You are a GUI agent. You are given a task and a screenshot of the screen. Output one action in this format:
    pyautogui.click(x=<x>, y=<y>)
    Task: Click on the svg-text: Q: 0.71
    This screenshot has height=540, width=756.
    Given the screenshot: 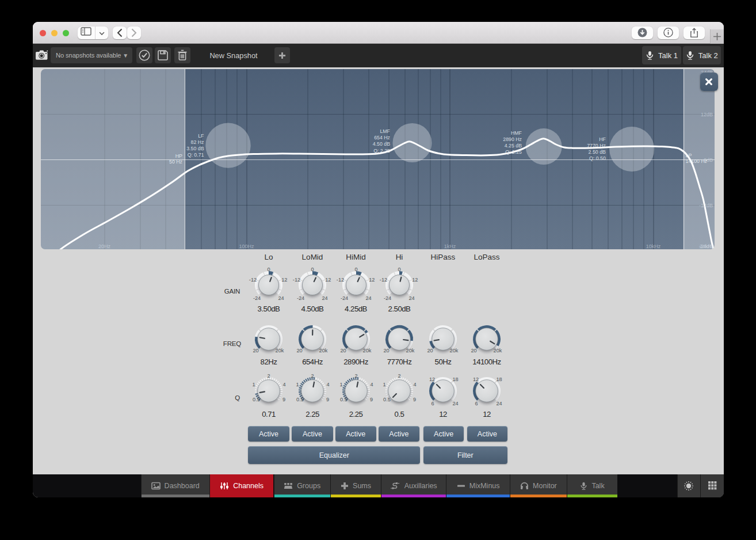 What is the action you would take?
    pyautogui.click(x=196, y=155)
    